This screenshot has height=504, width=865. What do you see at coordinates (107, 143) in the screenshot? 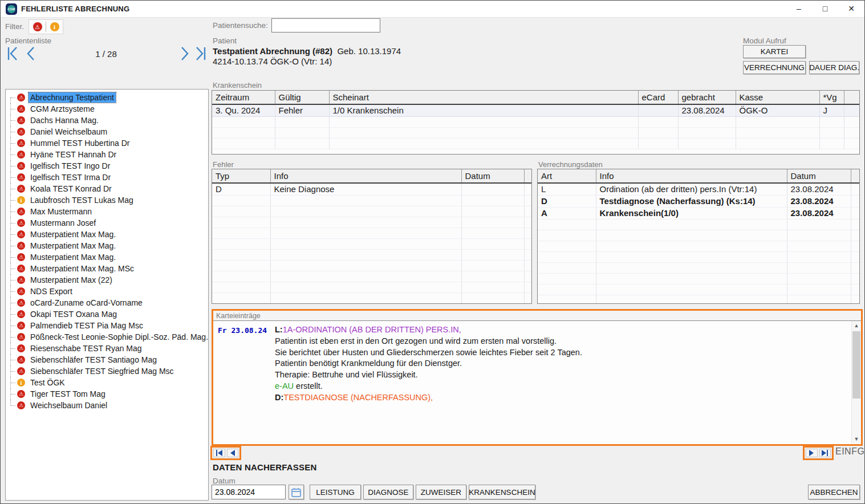
I see `patient-list-item: ⚠Hummel TEST Hubertina Dr` at bounding box center [107, 143].